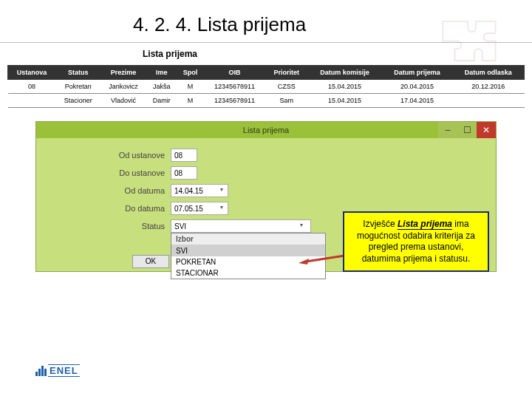 This screenshot has width=532, height=399. I want to click on col-prioritet: Prioritet, so click(287, 72).